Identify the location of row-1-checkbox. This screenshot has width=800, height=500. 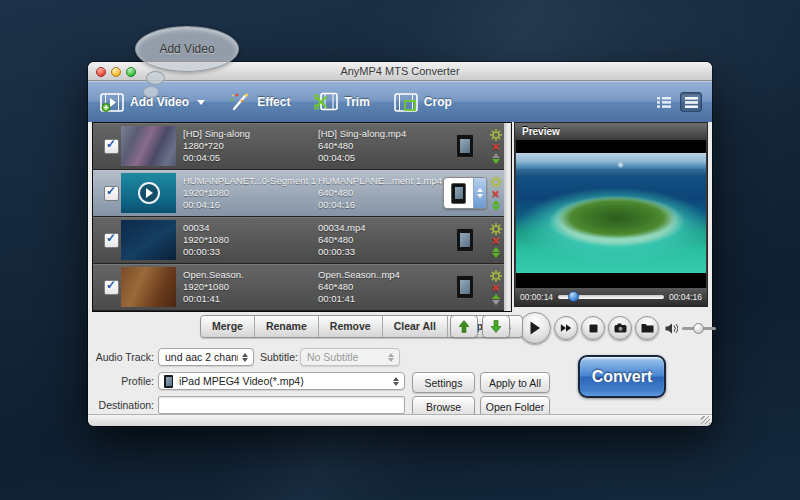
(112, 146).